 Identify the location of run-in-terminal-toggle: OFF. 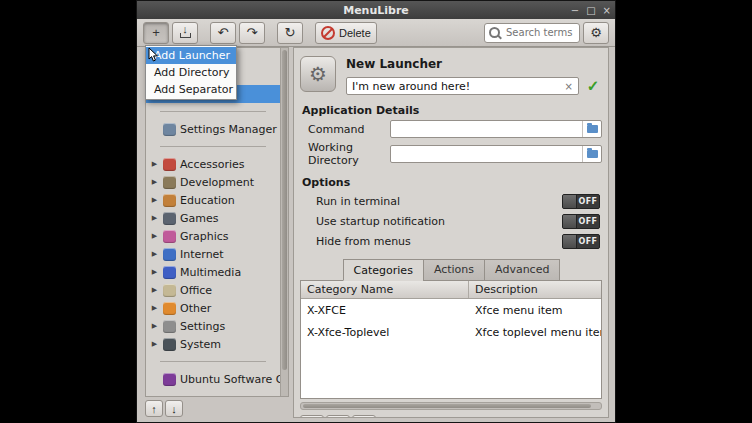
(581, 202).